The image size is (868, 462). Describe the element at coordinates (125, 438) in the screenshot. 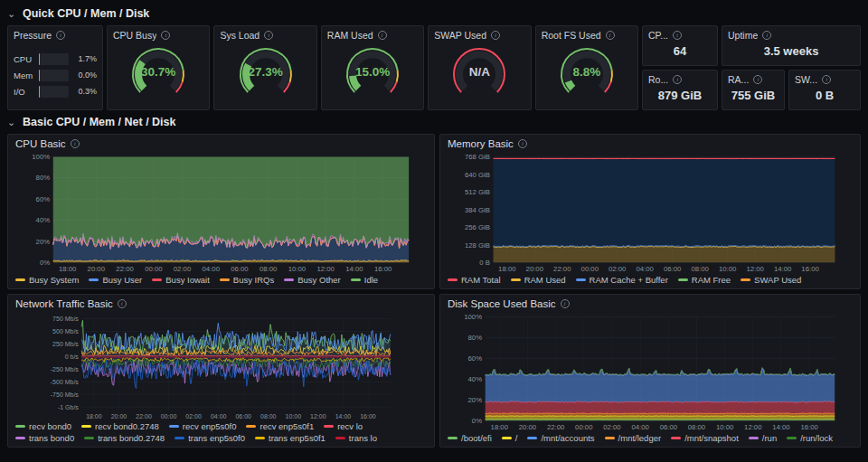

I see `legend-item: trans bond0.2748` at that location.